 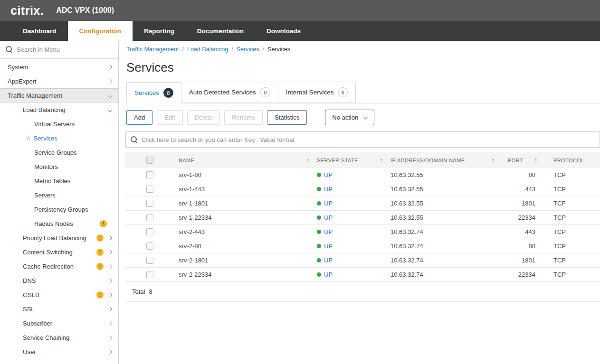 I want to click on table-row: srv-2-22334UP10.63.32.7422334TCP, so click(x=363, y=275).